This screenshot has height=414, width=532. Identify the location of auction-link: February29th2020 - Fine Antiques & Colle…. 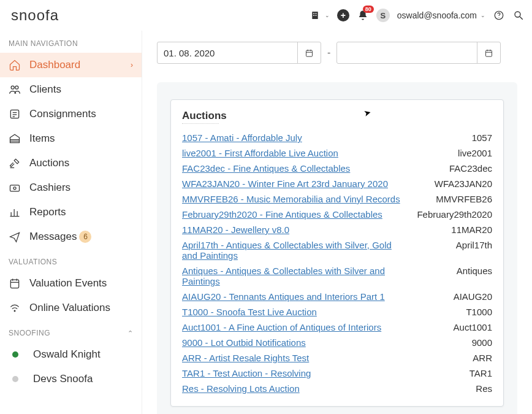
(282, 215).